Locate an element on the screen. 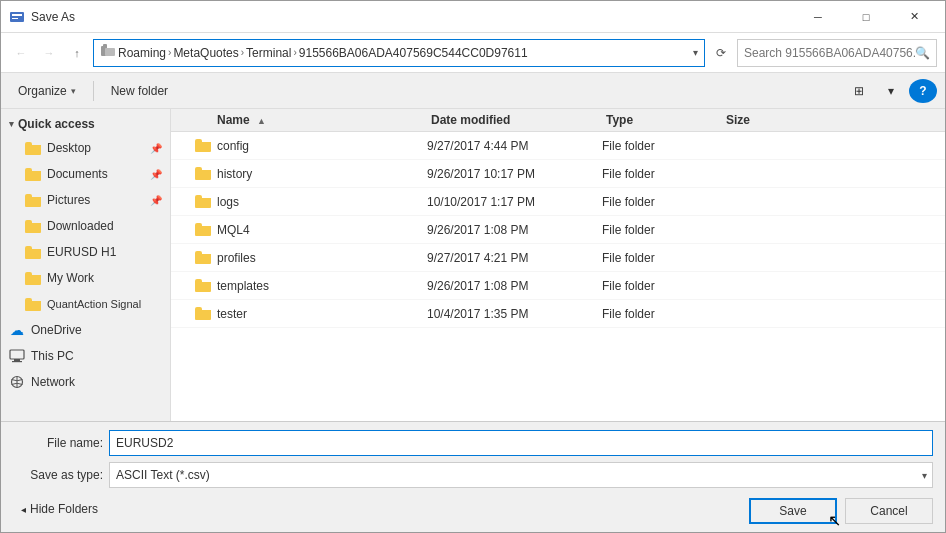  path-segment-roaming: Roaming is located at coordinates (142, 53).